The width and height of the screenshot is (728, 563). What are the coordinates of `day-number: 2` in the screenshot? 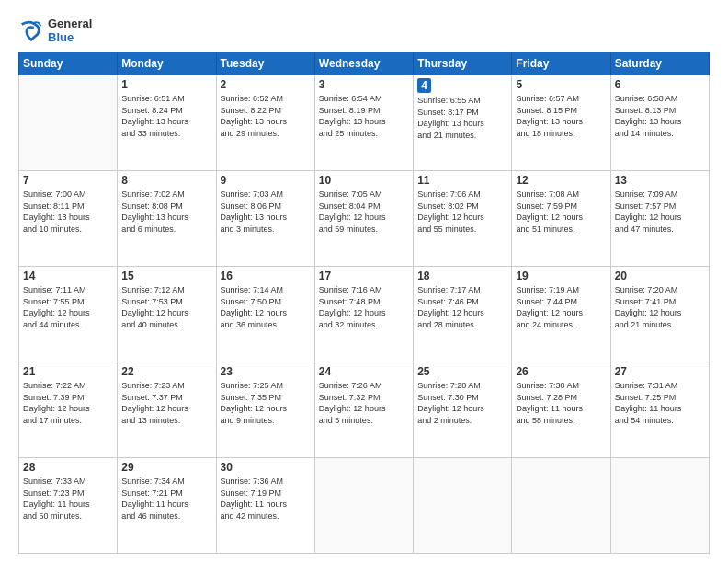 It's located at (266, 85).